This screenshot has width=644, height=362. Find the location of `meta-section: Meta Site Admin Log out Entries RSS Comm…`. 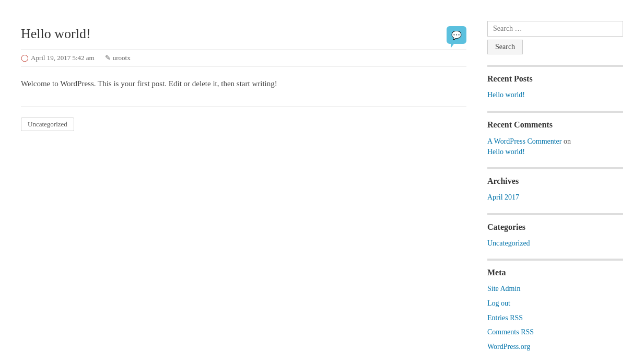

meta-section: Meta Site Admin Log out Entries RSS Comm… is located at coordinates (555, 305).